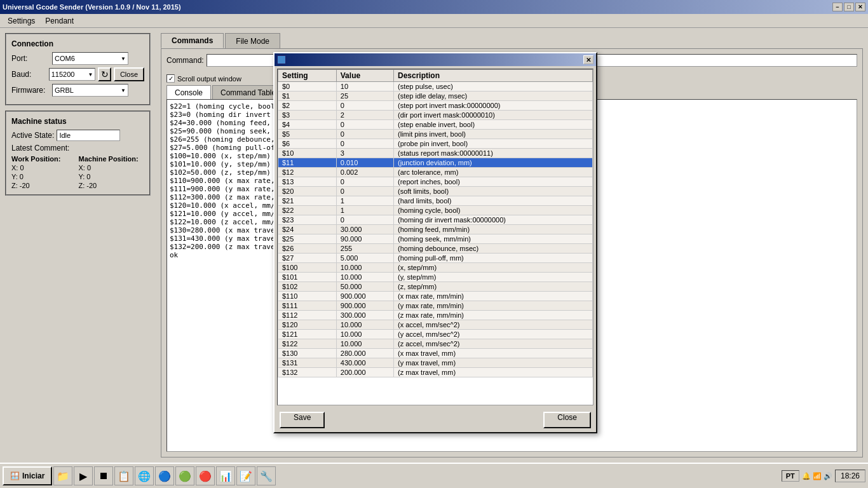 Image resolution: width=868 pixels, height=488 pixels. I want to click on cell-setting: $120, so click(308, 325).